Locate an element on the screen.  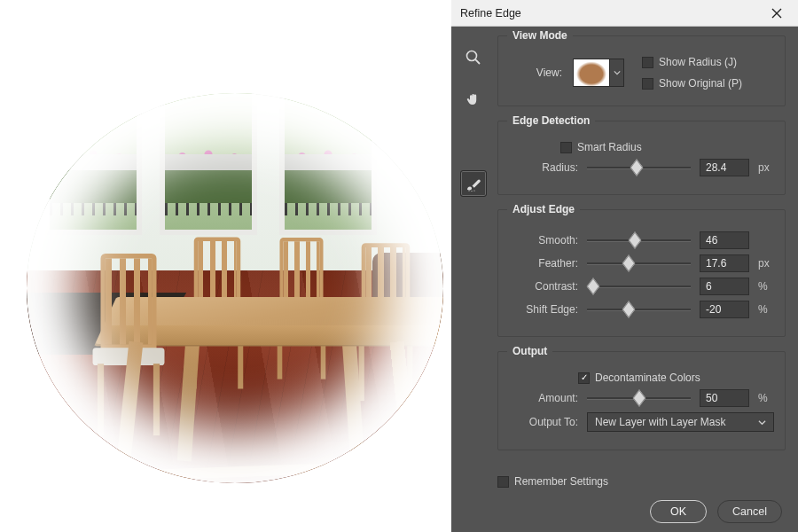
group-adjust-edge: Adjust Edge Smooth: 46 Feather: 17.6 px … is located at coordinates (642, 273).